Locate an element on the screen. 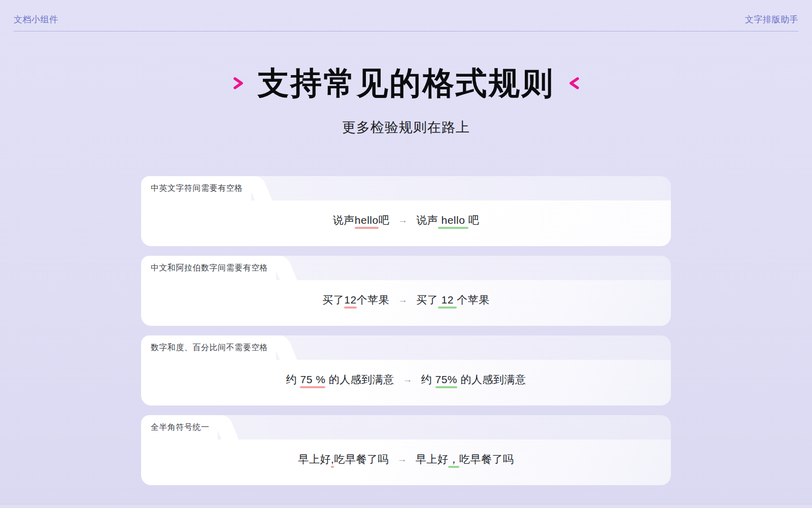  top-navigation: 文档小组件 文字排版助手 is located at coordinates (406, 16).